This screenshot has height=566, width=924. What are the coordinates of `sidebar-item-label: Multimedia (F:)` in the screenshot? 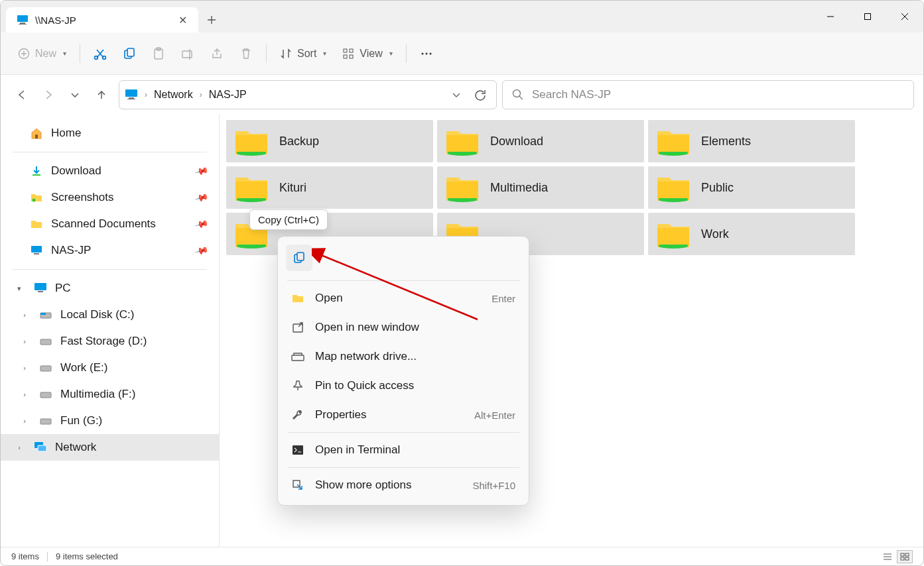 It's located at (98, 394).